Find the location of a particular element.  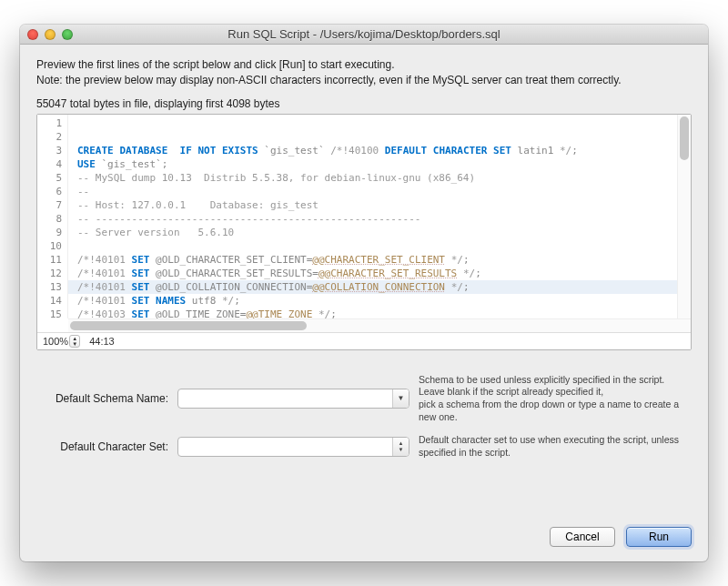

window-controls is located at coordinates (50, 35).